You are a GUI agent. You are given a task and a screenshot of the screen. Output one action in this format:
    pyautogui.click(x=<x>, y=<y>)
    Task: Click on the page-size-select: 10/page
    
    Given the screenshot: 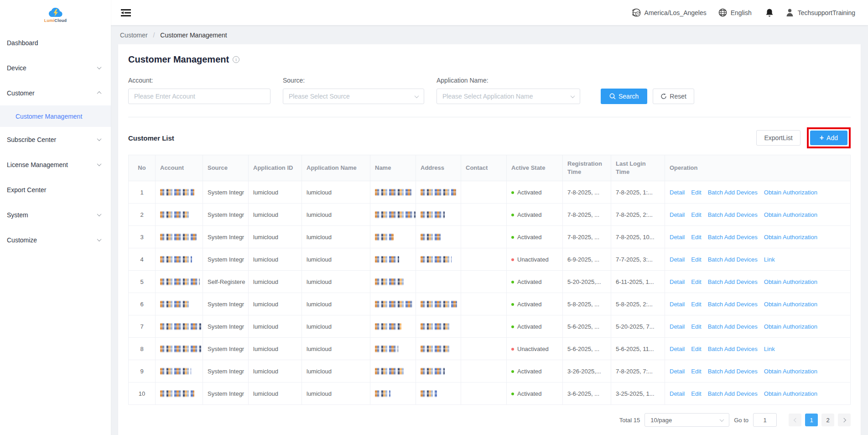 What is the action you would take?
    pyautogui.click(x=687, y=420)
    